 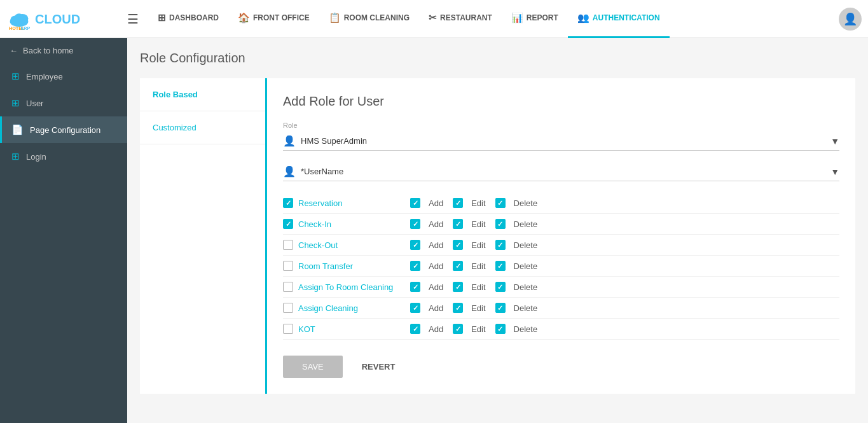 What do you see at coordinates (244, 18) in the screenshot?
I see `front-office-icon: 🏠` at bounding box center [244, 18].